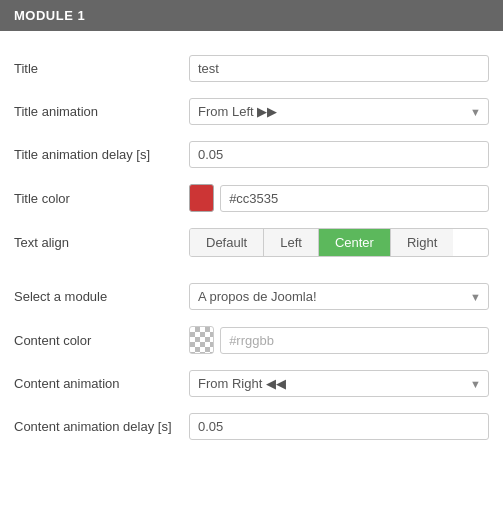 The image size is (503, 505). What do you see at coordinates (102, 296) in the screenshot?
I see `select-module-label: Select a module` at bounding box center [102, 296].